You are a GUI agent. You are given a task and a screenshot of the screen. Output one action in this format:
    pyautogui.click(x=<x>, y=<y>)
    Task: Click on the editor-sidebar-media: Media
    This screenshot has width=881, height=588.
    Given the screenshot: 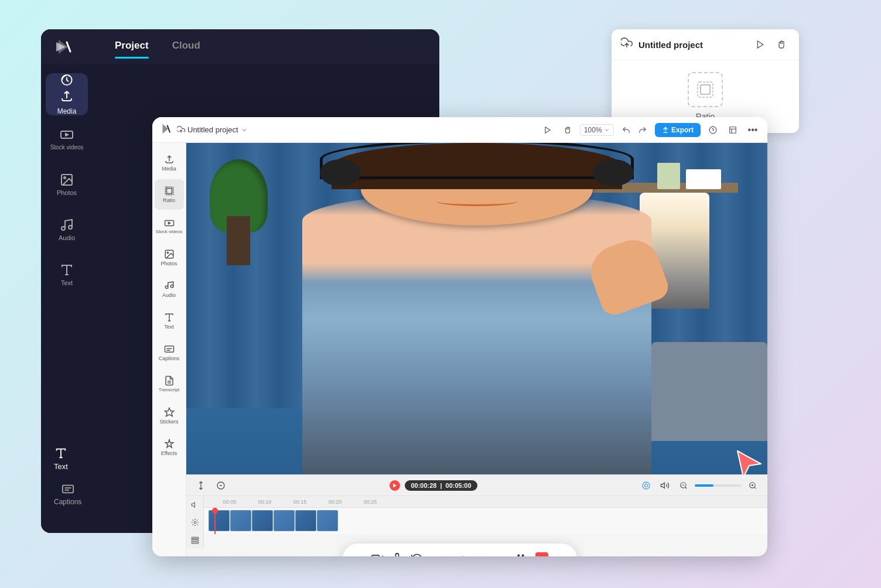 What is the action you would take?
    pyautogui.click(x=169, y=163)
    